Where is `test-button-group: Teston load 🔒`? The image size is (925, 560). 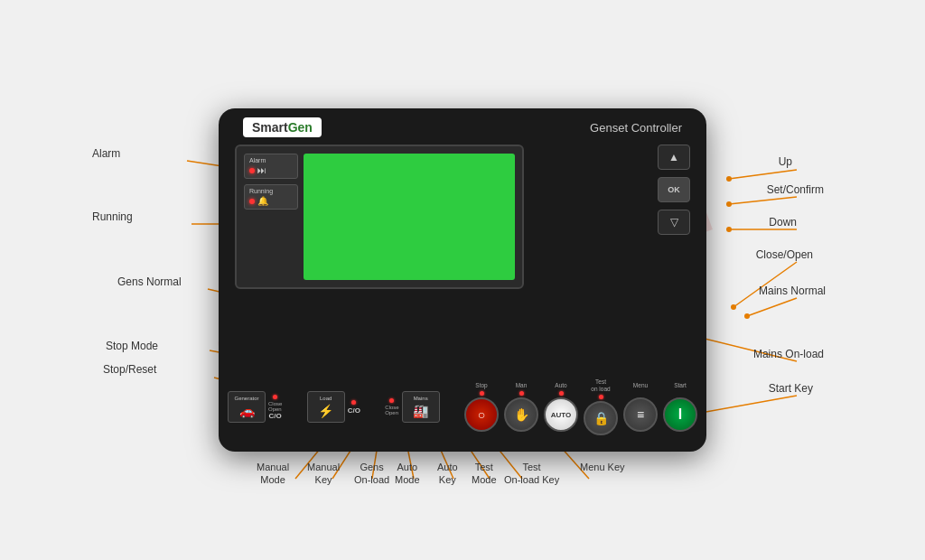
test-button-group: Teston load 🔒 is located at coordinates (601, 406).